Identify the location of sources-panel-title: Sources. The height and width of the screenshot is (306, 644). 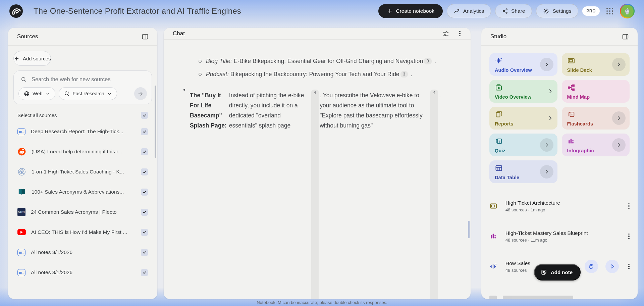
(28, 37).